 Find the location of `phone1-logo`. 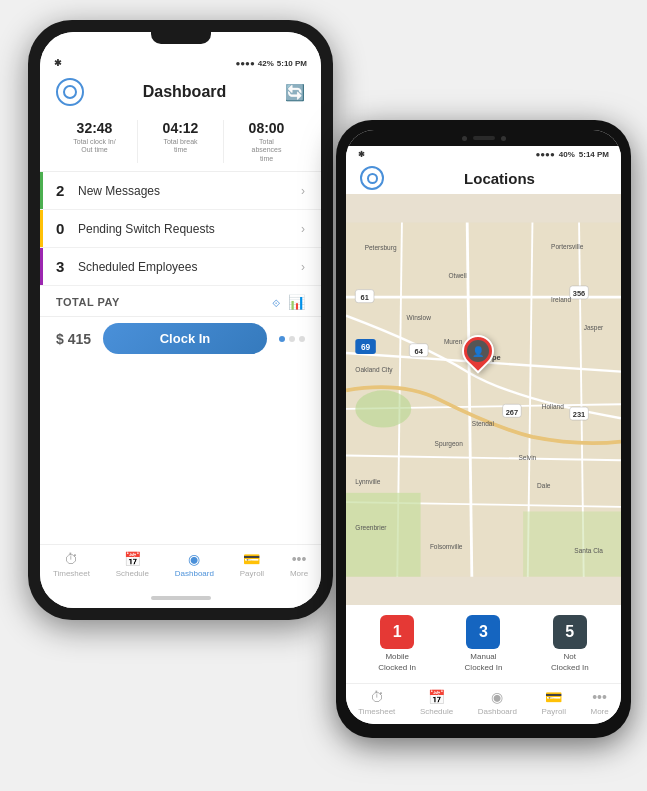

phone1-logo is located at coordinates (70, 92).